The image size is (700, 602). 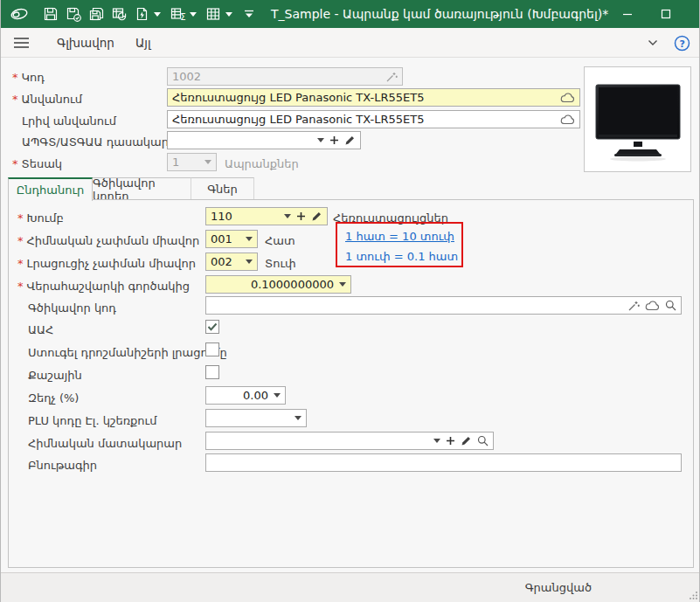 I want to click on table-totals-menu-caret, so click(x=193, y=14).